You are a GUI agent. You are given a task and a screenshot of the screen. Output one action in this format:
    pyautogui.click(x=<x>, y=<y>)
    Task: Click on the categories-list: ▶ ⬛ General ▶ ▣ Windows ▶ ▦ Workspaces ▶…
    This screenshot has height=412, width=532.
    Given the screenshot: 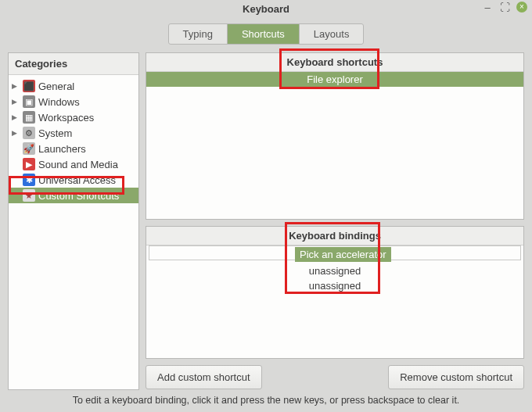 What is the action you would take?
    pyautogui.click(x=74, y=141)
    